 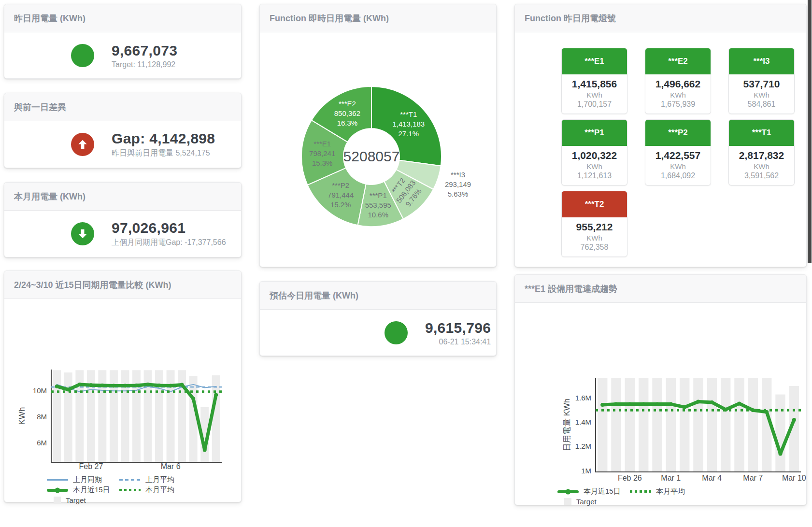 I want to click on legend-label: 本月近15日, so click(x=92, y=490).